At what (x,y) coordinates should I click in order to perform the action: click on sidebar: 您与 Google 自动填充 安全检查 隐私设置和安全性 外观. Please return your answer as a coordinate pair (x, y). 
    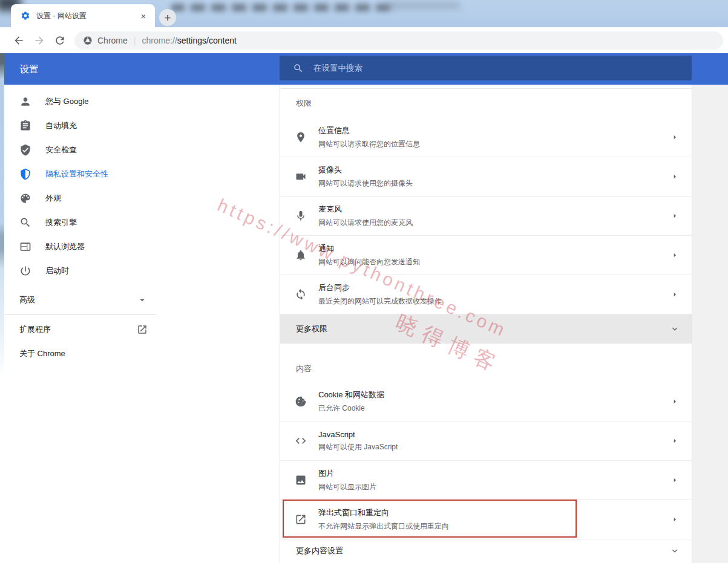
    Looking at the image, I should click on (80, 227).